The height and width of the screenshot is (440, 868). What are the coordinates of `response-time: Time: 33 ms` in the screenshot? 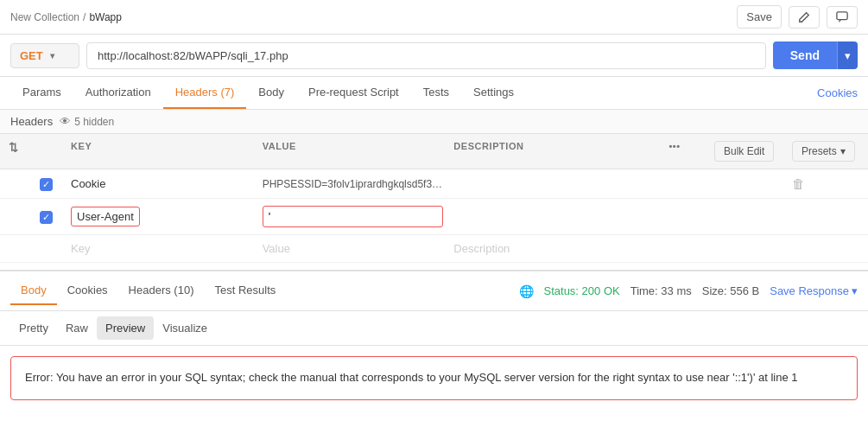 It's located at (662, 290).